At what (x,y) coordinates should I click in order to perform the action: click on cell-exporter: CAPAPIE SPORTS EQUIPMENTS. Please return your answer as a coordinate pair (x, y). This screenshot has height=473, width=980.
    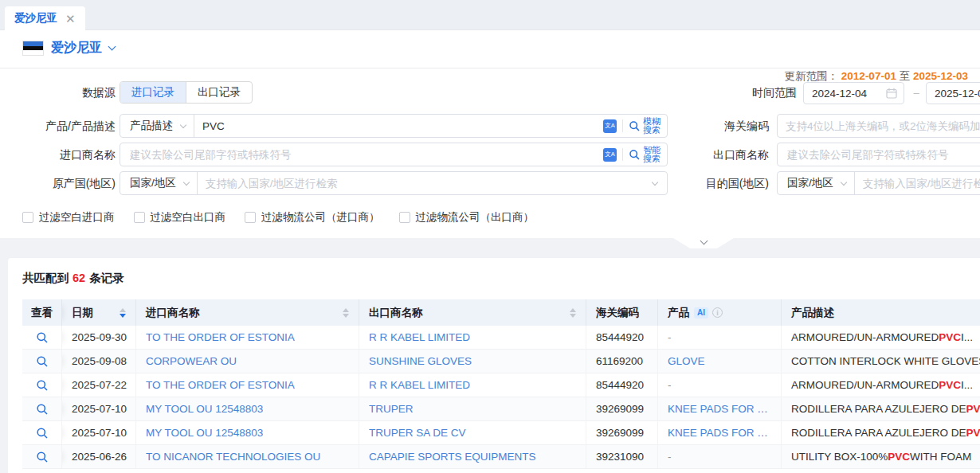
    Looking at the image, I should click on (473, 457).